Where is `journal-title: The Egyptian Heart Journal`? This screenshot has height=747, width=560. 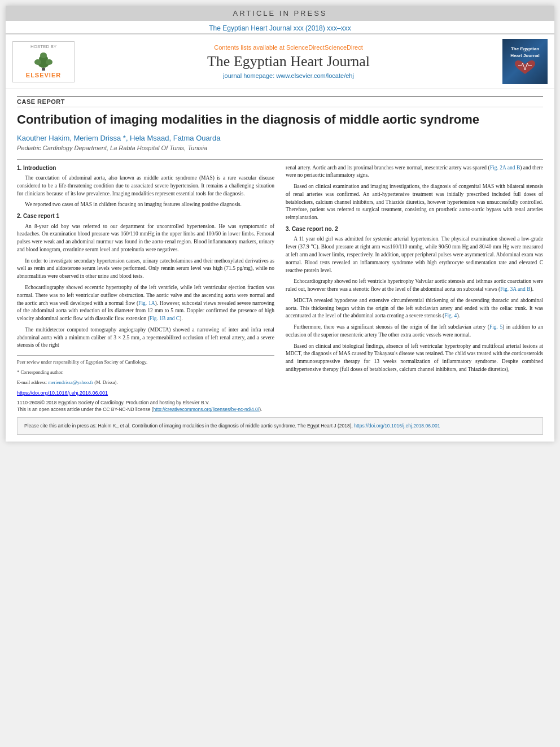
journal-title: The Egyptian Heart Journal is located at coordinates (288, 62).